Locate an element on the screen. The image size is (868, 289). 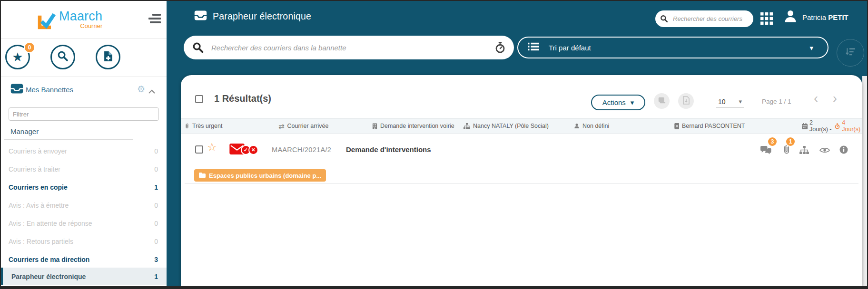
attachments-badge: 1 is located at coordinates (790, 142).